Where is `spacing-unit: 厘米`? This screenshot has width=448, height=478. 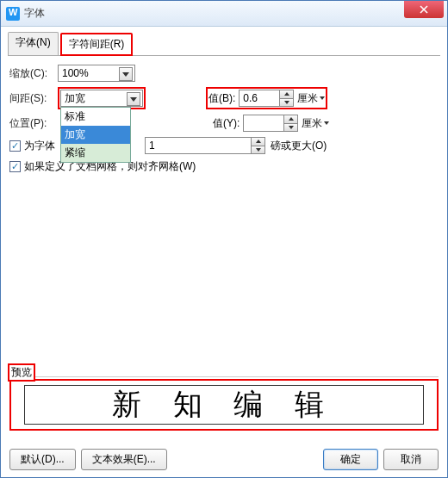
spacing-unit: 厘米 is located at coordinates (311, 98).